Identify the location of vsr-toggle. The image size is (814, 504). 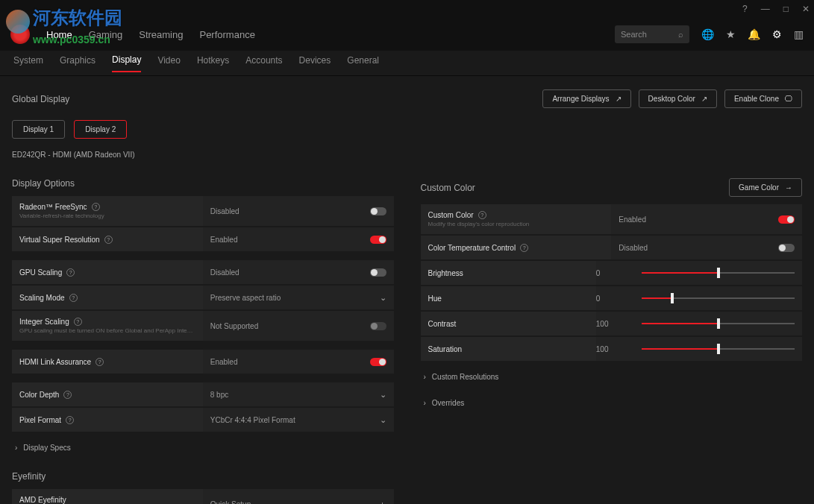
(378, 240).